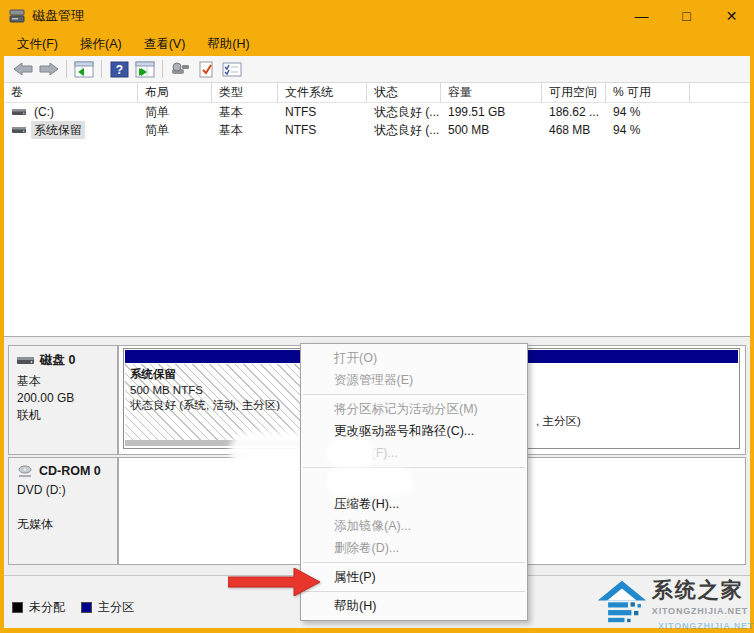 The width and height of the screenshot is (754, 633). What do you see at coordinates (213, 391) in the screenshot?
I see `partition-size: 500 MB NTFS` at bounding box center [213, 391].